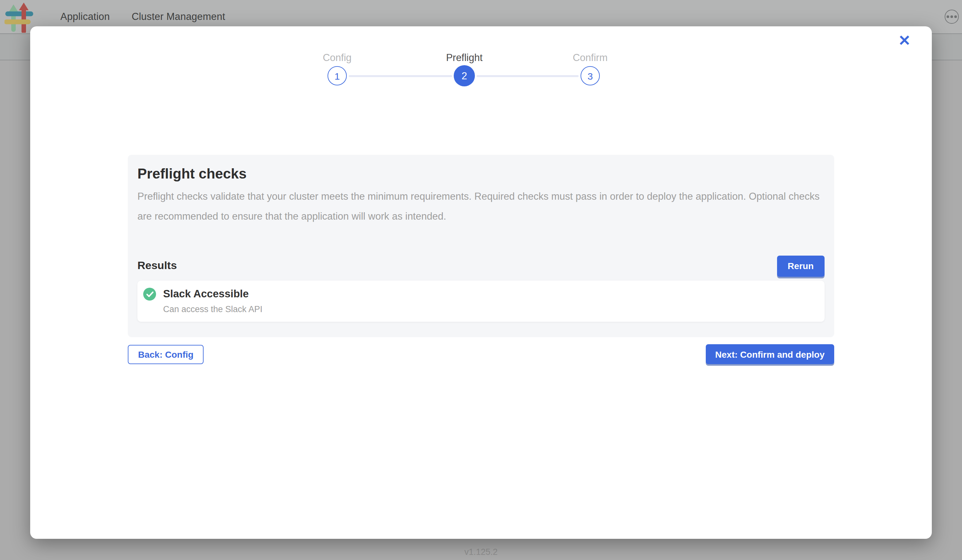 The height and width of the screenshot is (560, 962). What do you see at coordinates (464, 76) in the screenshot?
I see `step-circle-2: 2` at bounding box center [464, 76].